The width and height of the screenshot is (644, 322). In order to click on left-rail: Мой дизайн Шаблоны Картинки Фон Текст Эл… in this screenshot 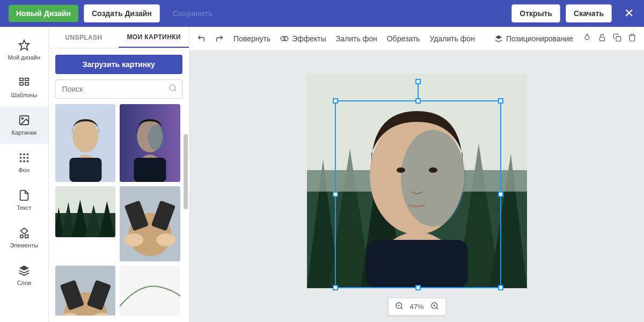, I will do `click(25, 174)`.